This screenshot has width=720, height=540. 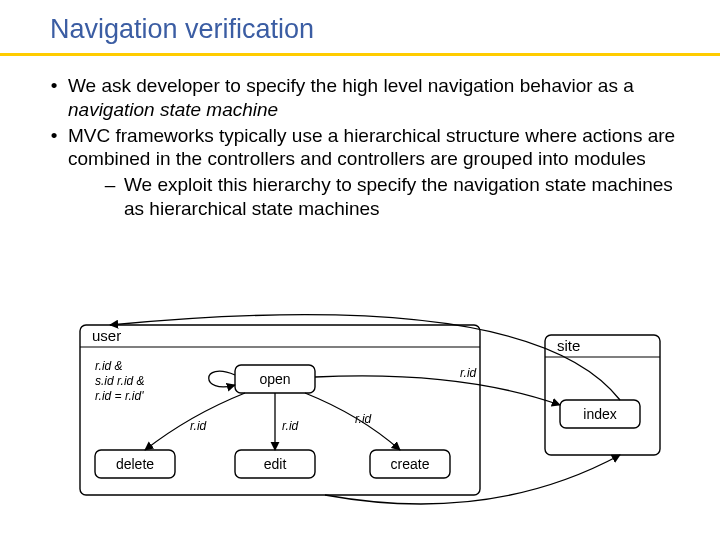 What do you see at coordinates (438, 390) in the screenshot?
I see `edge-open-index` at bounding box center [438, 390].